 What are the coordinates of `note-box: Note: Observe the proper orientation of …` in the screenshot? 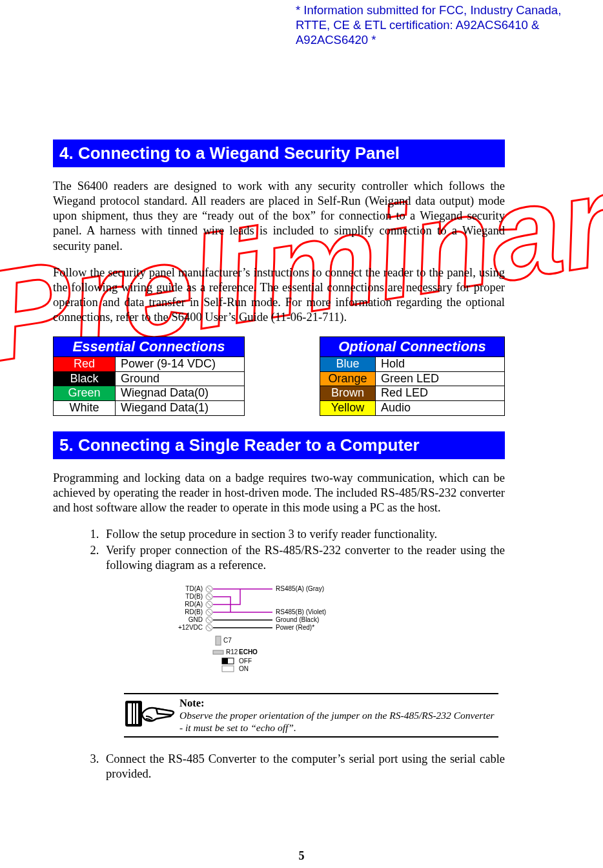 It's located at (311, 716).